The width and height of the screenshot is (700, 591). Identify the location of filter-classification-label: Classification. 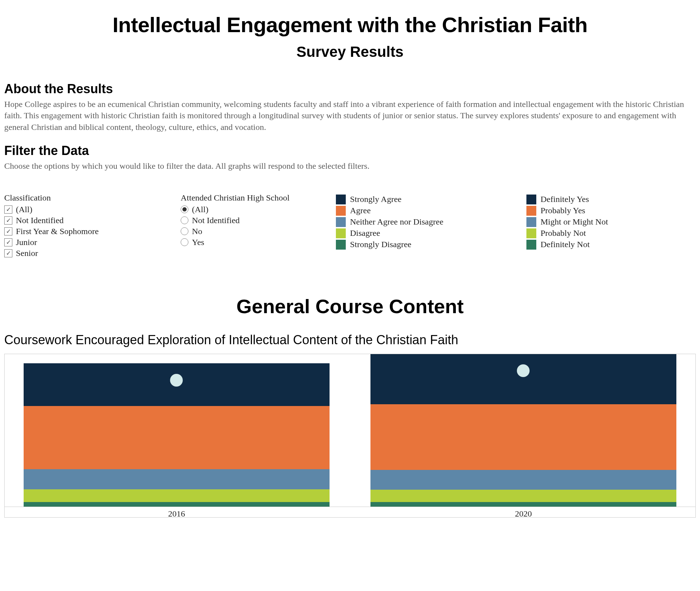
(85, 198).